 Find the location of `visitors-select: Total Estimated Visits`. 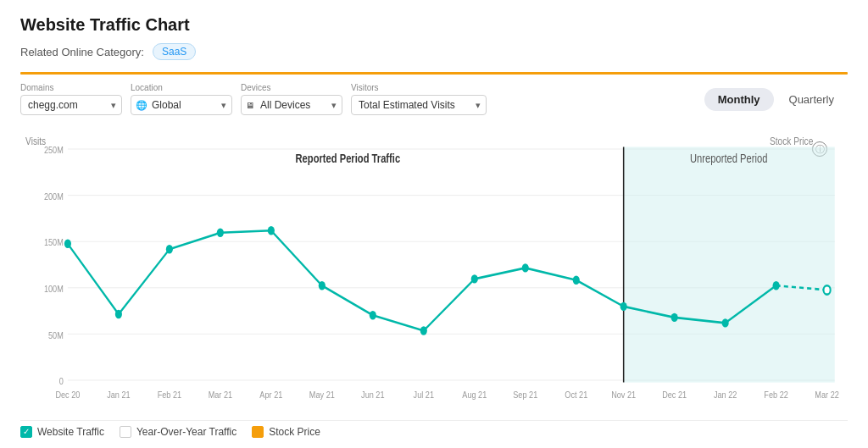

visitors-select: Total Estimated Visits is located at coordinates (419, 105).